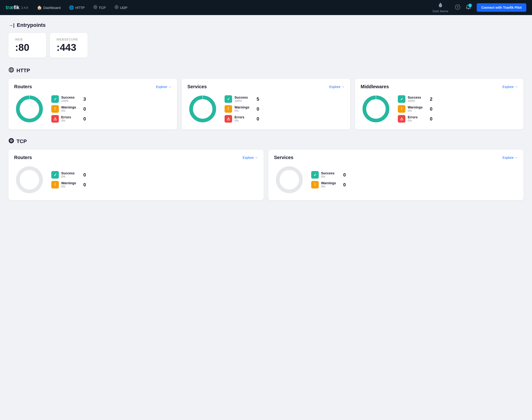  What do you see at coordinates (17, 7) in the screenshot?
I see `logo: træfik 2.4.8` at bounding box center [17, 7].